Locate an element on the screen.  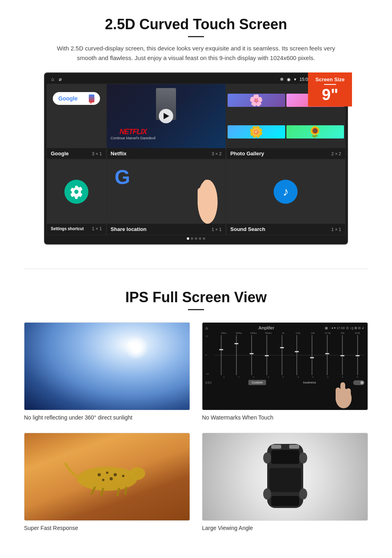
eq-num-4: 4 is located at coordinates (238, 377).